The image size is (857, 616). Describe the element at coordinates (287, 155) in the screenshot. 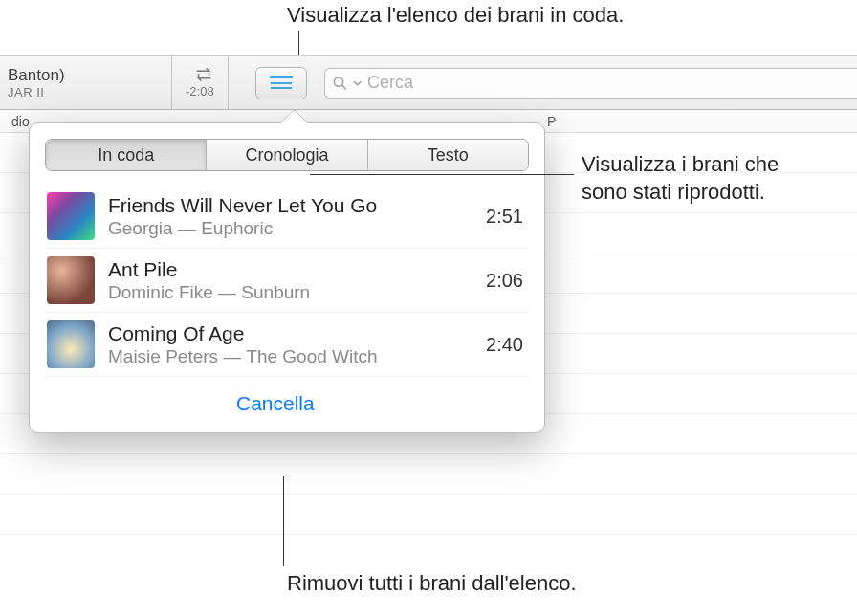

I see `tab-history: Cronologia` at that location.